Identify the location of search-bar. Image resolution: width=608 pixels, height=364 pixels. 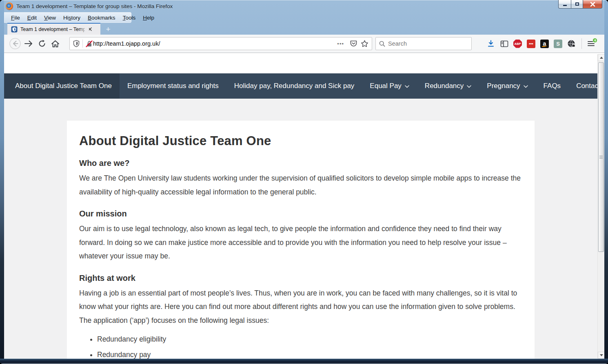
(424, 44).